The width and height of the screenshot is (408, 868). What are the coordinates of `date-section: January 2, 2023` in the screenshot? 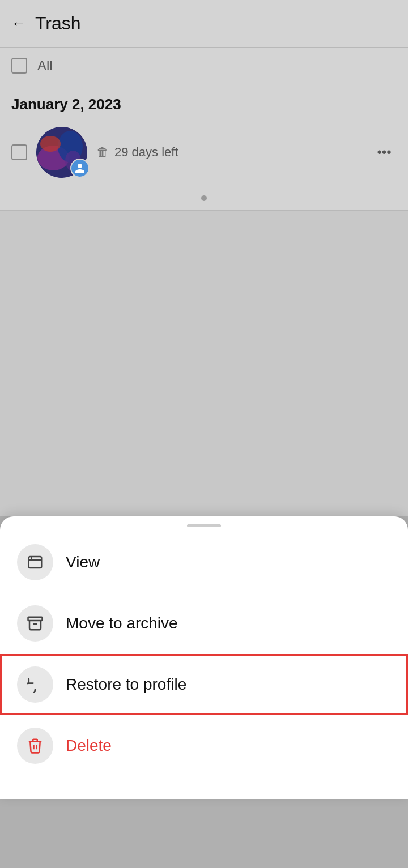 It's located at (204, 102).